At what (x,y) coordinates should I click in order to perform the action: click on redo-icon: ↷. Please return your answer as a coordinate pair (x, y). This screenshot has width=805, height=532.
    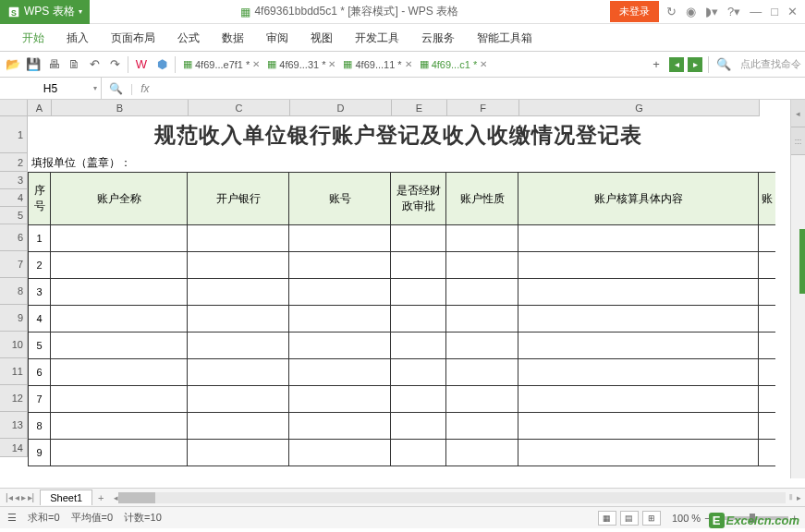
    Looking at the image, I should click on (115, 65).